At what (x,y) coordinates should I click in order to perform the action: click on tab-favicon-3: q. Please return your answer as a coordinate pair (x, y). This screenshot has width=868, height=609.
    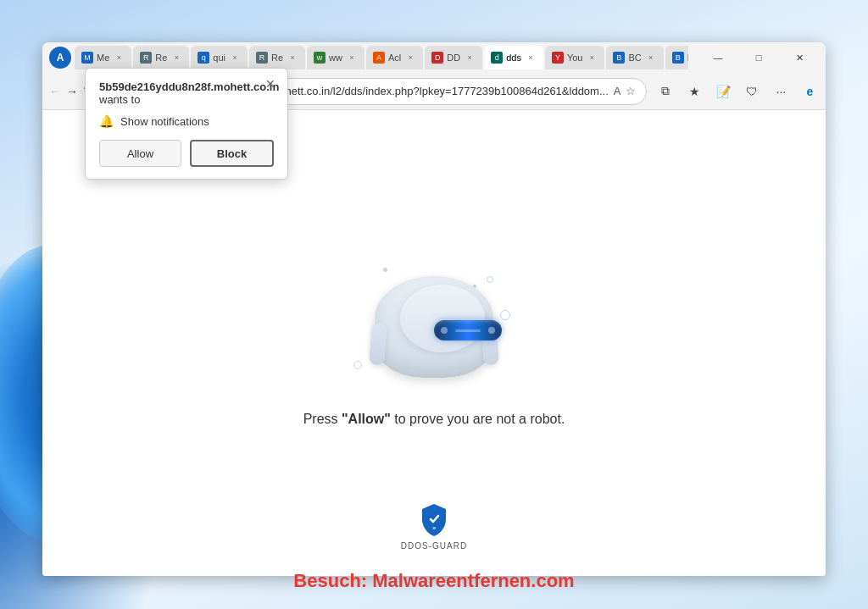
    Looking at the image, I should click on (203, 58).